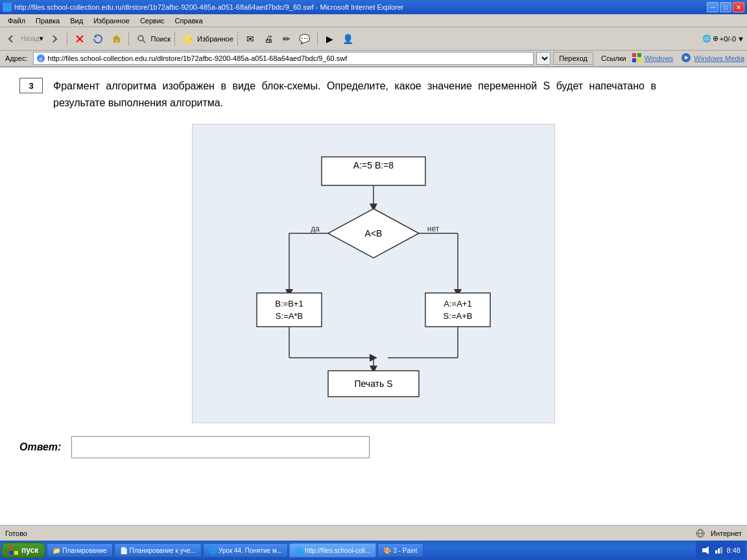 The image size is (747, 560). What do you see at coordinates (7, 7) in the screenshot?
I see `ie-icon: 🌐` at bounding box center [7, 7].